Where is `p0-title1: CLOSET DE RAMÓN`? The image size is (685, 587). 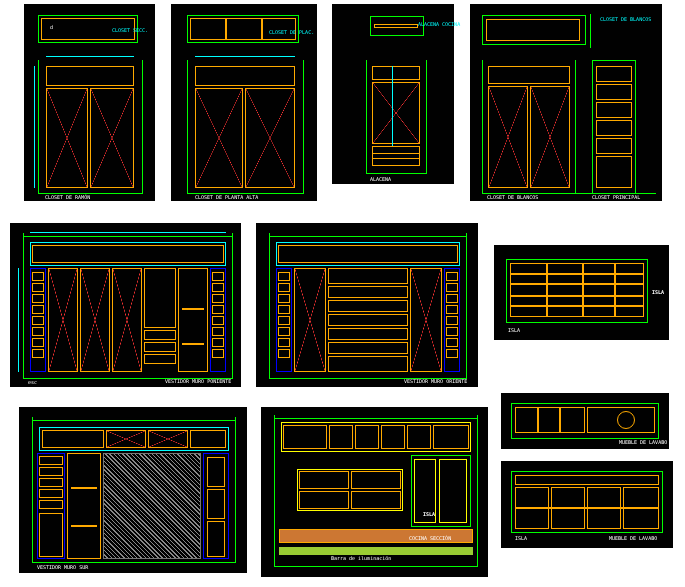
p0-title1: CLOSET DE RAMÓN is located at coordinates (68, 197).